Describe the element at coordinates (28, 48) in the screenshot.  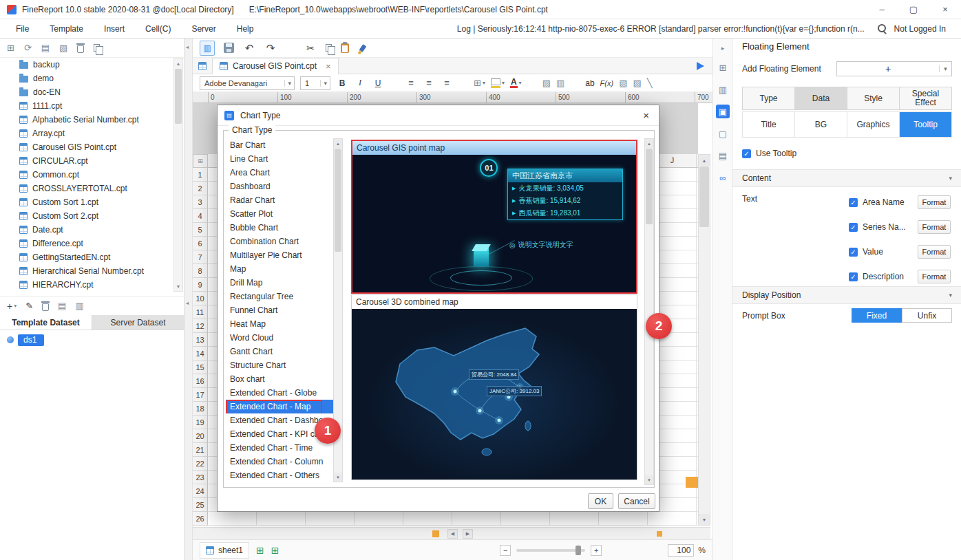
I see `refresh-icon: ⟳` at that location.